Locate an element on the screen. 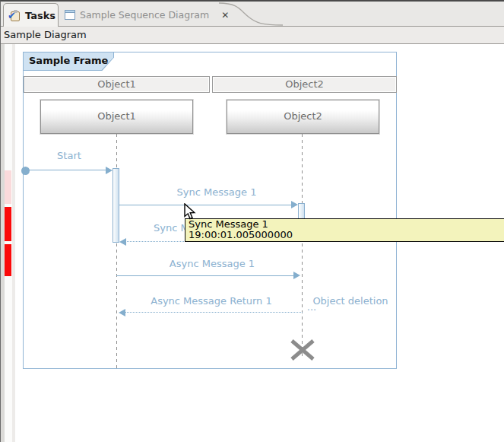  sequence-diagram-icon is located at coordinates (70, 15).